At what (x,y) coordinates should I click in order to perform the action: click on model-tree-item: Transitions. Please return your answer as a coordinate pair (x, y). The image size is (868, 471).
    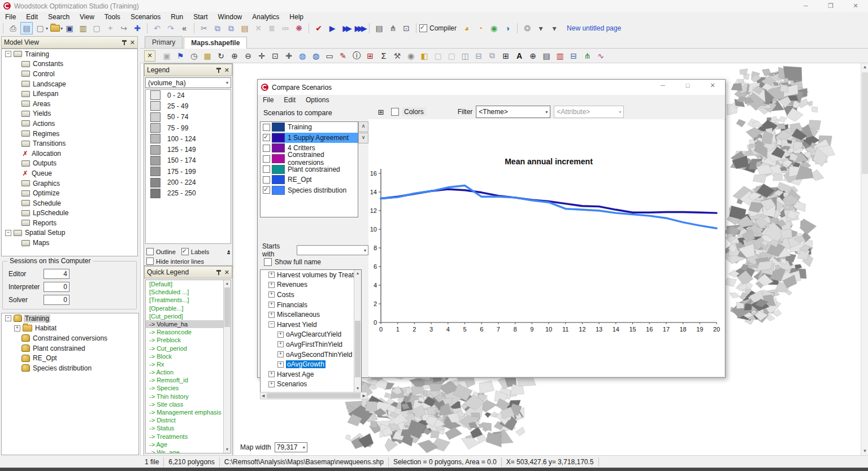
    Looking at the image, I should click on (70, 143).